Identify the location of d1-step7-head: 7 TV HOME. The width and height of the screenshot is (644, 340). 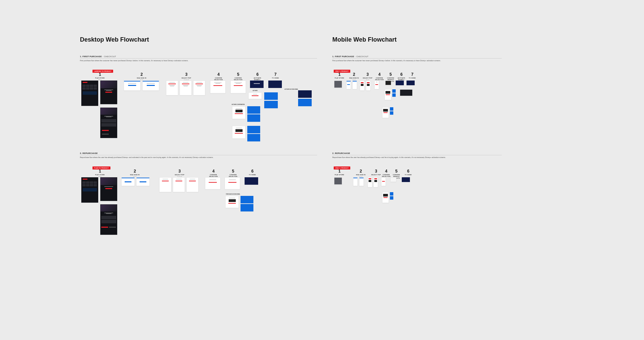
(275, 75).